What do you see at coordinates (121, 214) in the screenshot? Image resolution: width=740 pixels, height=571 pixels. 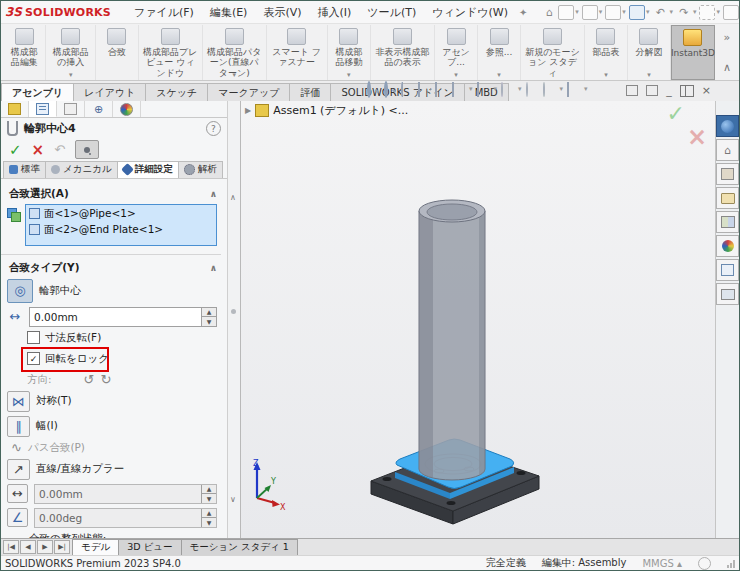 I see `selection-item-pipe: 面<1>@Pipe<1>` at bounding box center [121, 214].